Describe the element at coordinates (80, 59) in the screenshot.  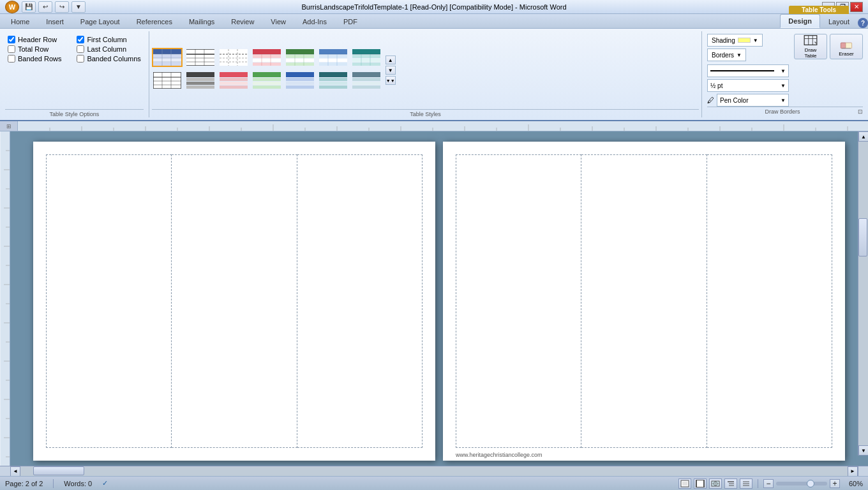
I see `banded-columns-checkbox` at that location.